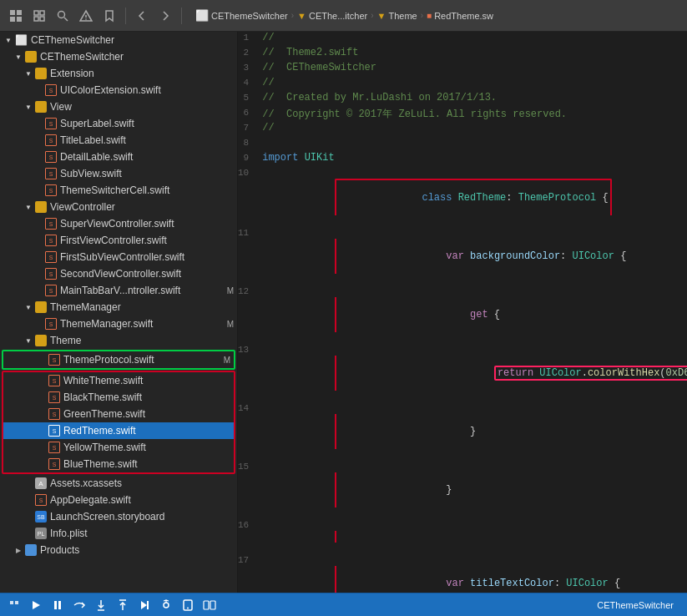  Describe the element at coordinates (119, 360) in the screenshot. I see `sidebar-item-themeprotocol: ▶ S ThemeProtocol.swift M` at that location.